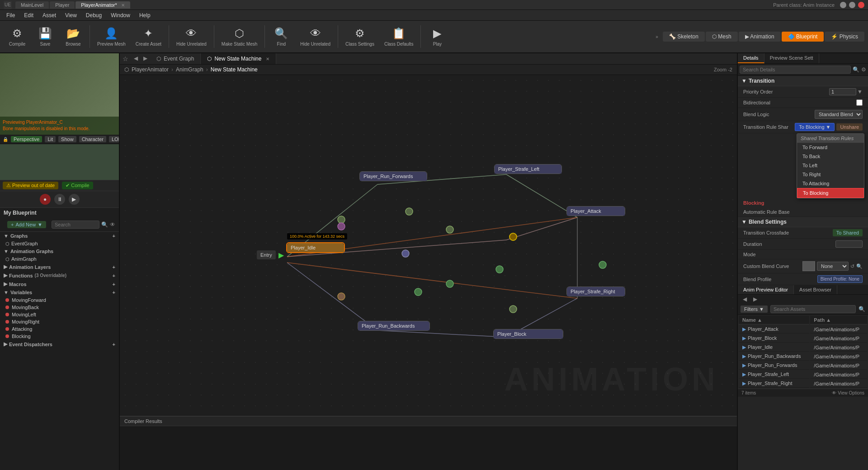 Image resolution: width=868 pixels, height=470 pixels. Describe the element at coordinates (71, 15) in the screenshot. I see `menu-view: View` at that location.